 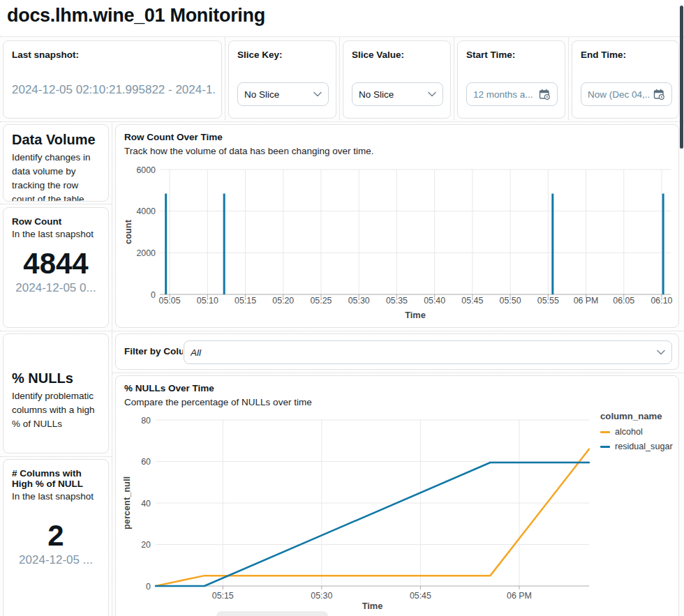 What do you see at coordinates (56, 536) in the screenshot?
I see `high-null-columns-value: 2` at bounding box center [56, 536].